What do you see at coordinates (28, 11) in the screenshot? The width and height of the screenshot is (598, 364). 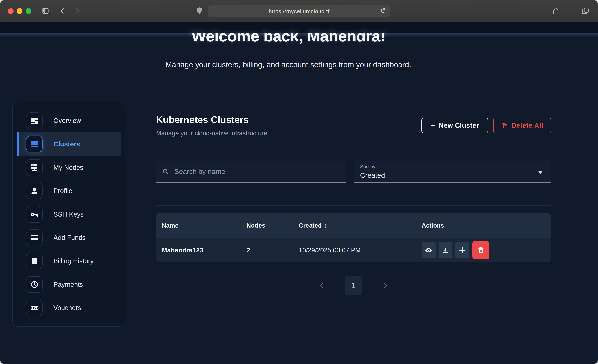 I see `zoom-window-button` at bounding box center [28, 11].